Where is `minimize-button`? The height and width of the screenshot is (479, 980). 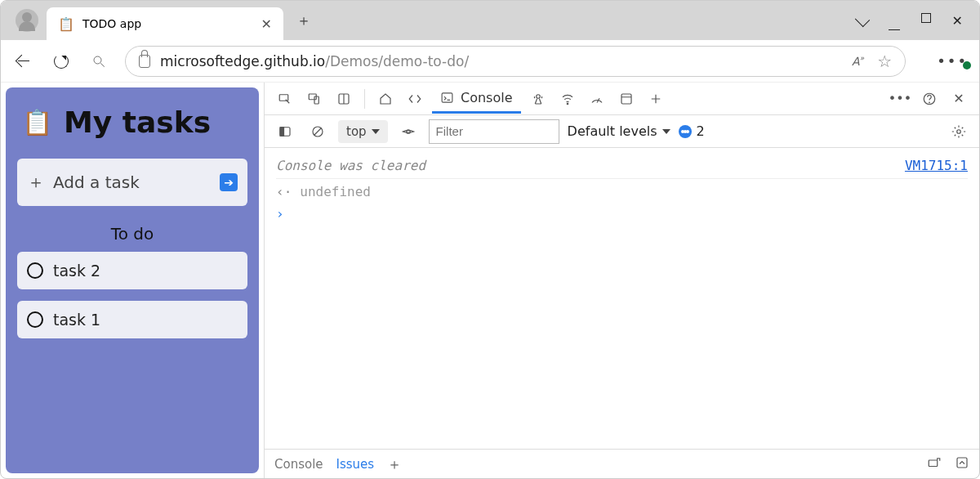
minimize-button is located at coordinates (894, 23).